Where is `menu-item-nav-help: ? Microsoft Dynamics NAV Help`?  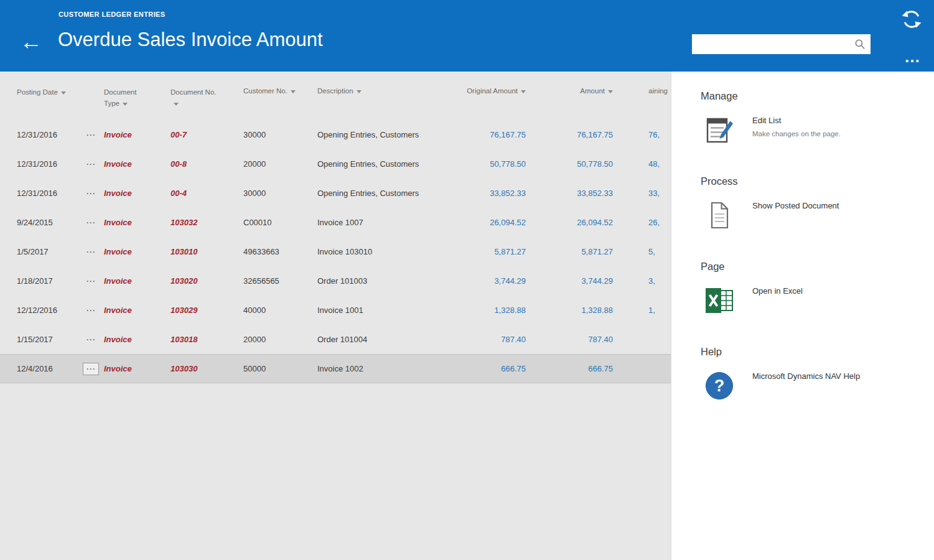 menu-item-nav-help: ? Microsoft Dynamics NAV Help is located at coordinates (818, 386).